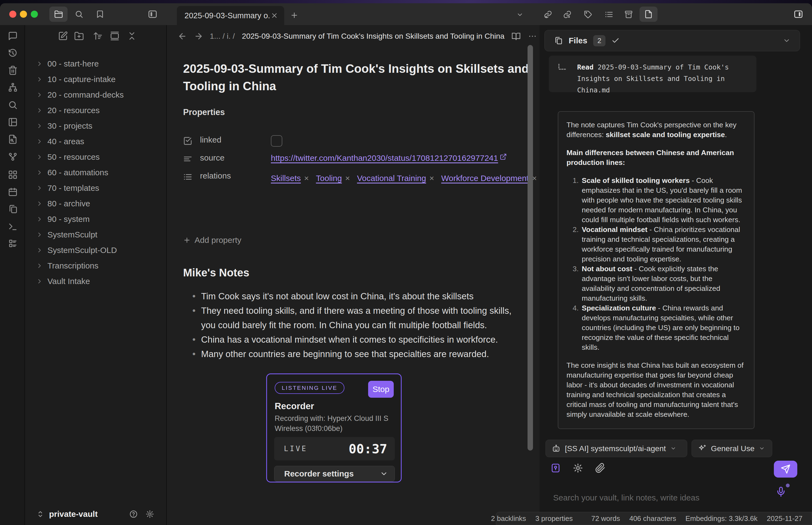 The width and height of the screenshot is (812, 525). Describe the element at coordinates (508, 519) in the screenshot. I see `backlinks-count: 2 backlinks` at that location.